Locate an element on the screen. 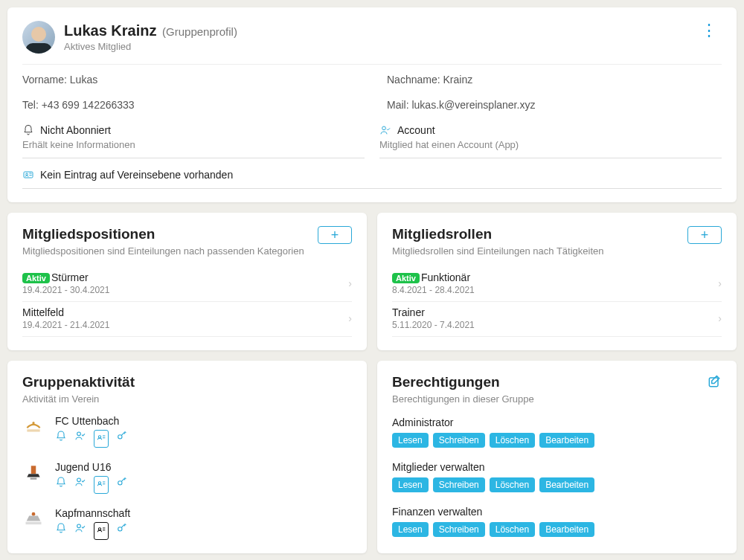 This screenshot has height=560, width=744. divider is located at coordinates (372, 64).